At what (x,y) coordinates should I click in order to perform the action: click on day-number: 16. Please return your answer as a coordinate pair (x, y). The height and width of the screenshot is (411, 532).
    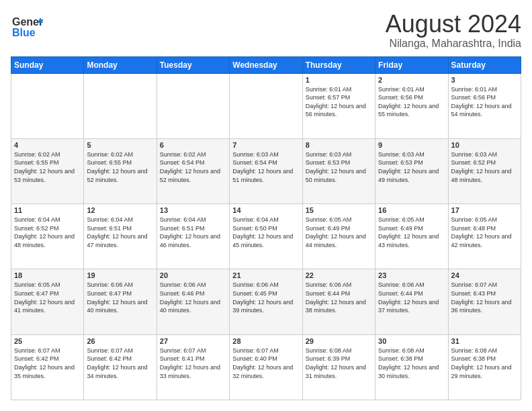
    Looking at the image, I should click on (411, 210).